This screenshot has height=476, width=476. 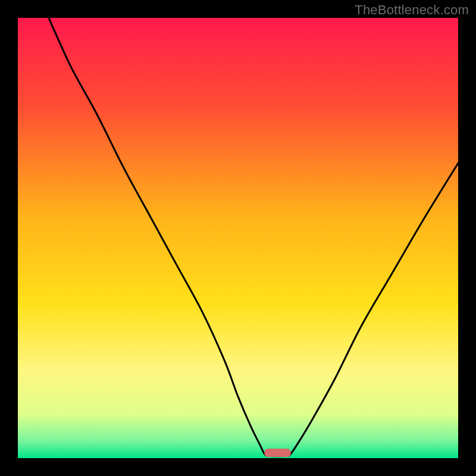 What do you see at coordinates (412, 10) in the screenshot?
I see `watermark-text: TheBottleneck.com` at bounding box center [412, 10].